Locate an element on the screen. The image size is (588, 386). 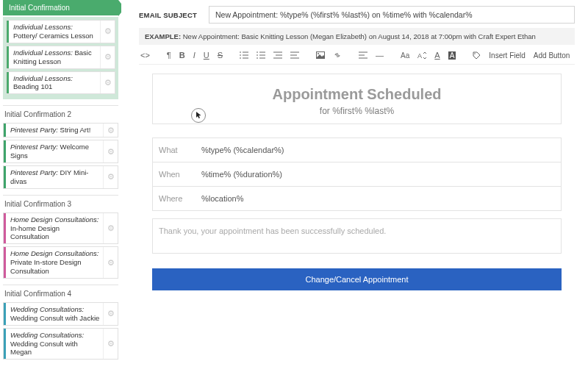
detail-row: What%type% (%calendar%) is located at coordinates (357, 150).